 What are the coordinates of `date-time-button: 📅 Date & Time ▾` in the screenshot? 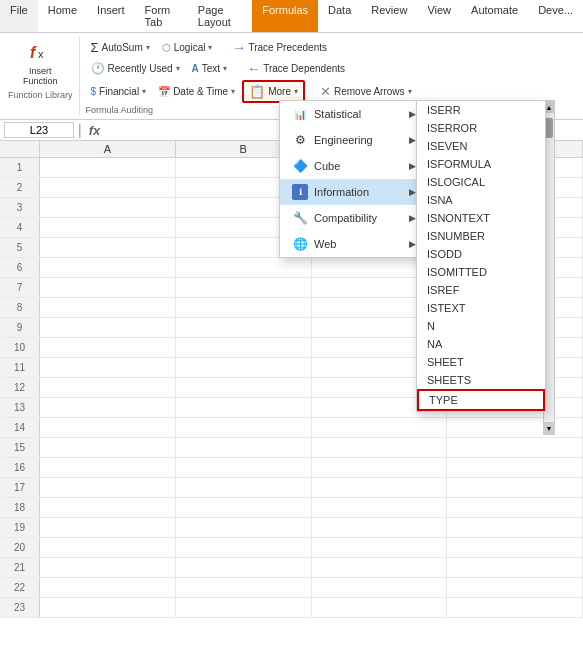 It's located at (196, 92).